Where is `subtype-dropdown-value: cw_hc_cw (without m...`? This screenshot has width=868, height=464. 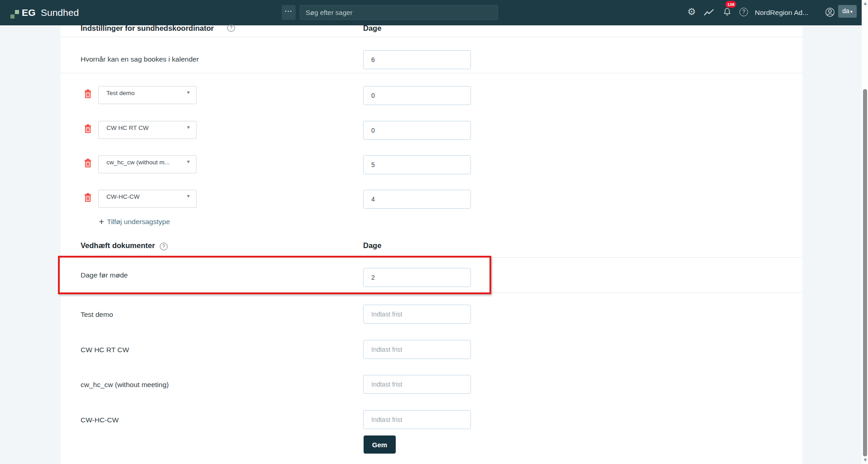 subtype-dropdown-value: cw_hc_cw (without m... is located at coordinates (144, 162).